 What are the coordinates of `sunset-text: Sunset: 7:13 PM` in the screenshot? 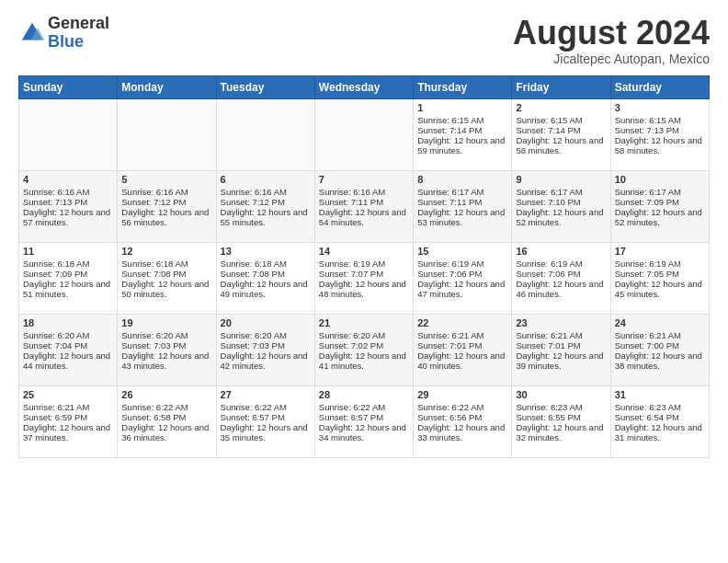 It's located at (647, 131).